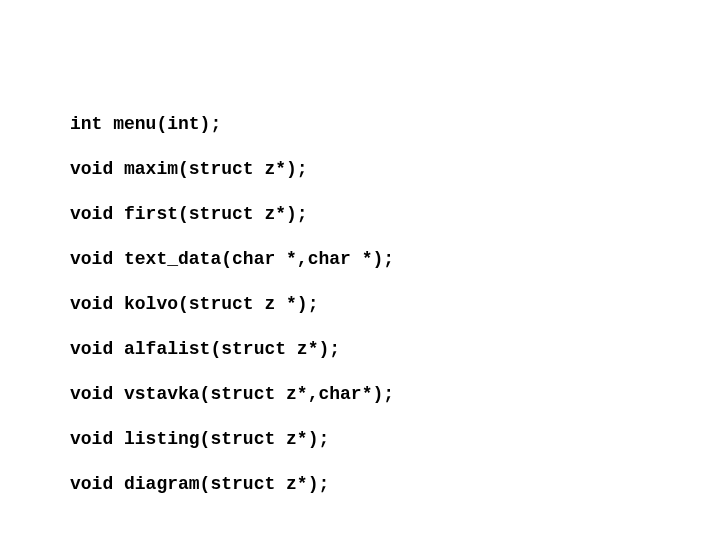  What do you see at coordinates (395, 260) in the screenshot?
I see `code-line: void text_data(char *,char *);` at bounding box center [395, 260].